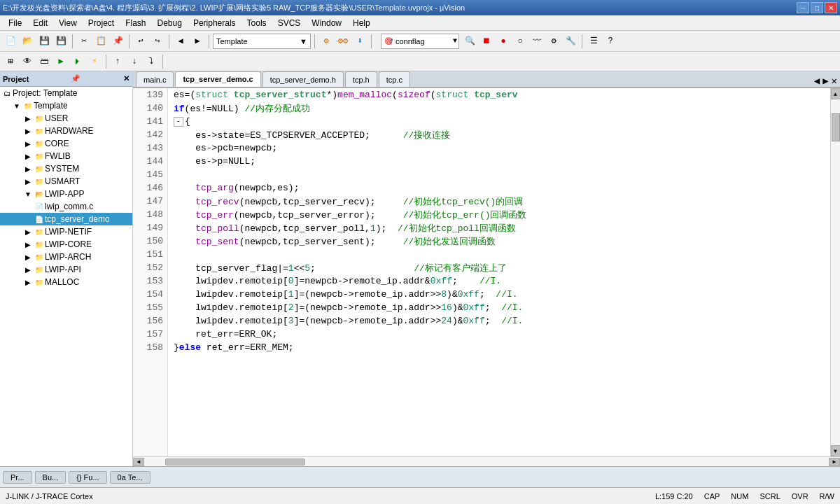 The height and width of the screenshot is (504, 840). What do you see at coordinates (817, 8) in the screenshot?
I see `maximize-button: □` at bounding box center [817, 8].